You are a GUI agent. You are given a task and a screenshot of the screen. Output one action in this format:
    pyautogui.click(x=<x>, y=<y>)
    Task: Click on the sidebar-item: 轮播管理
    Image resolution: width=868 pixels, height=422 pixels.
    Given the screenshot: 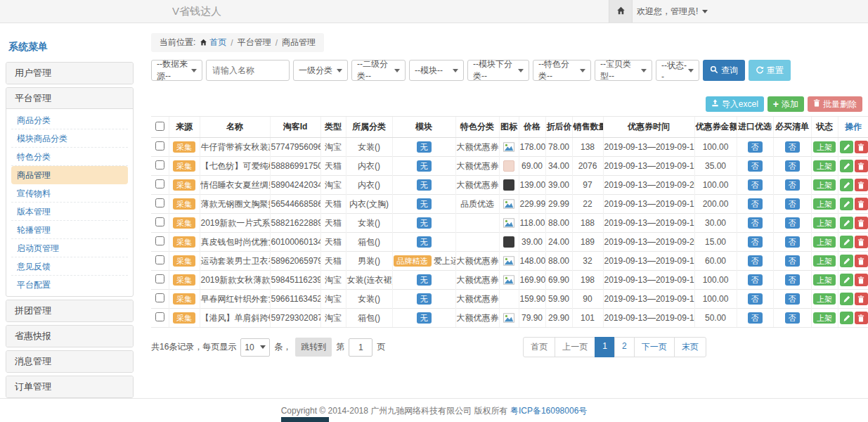 What is the action you would take?
    pyautogui.click(x=70, y=230)
    